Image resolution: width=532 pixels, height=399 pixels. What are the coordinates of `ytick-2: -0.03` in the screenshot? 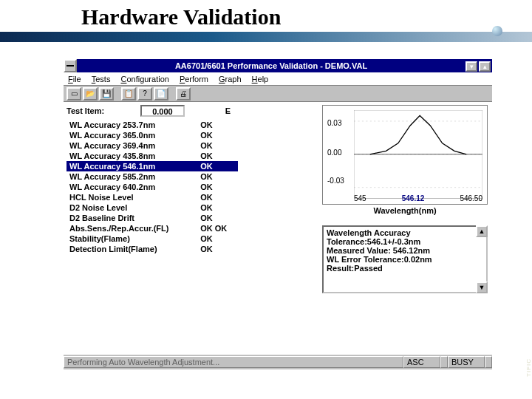 It's located at (335, 180).